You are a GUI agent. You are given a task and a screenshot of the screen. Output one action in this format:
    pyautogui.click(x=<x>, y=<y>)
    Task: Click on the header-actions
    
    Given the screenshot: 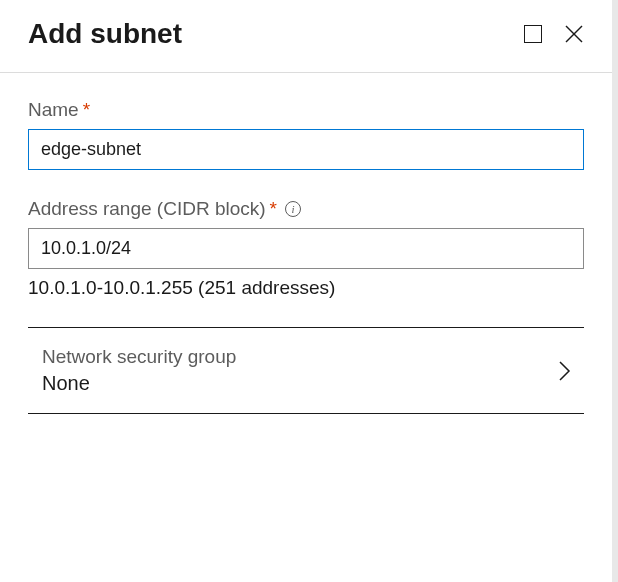 What is the action you would take?
    pyautogui.click(x=554, y=34)
    